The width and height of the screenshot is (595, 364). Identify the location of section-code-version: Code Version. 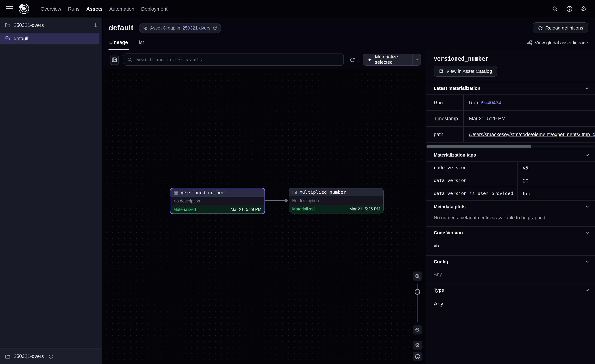
(510, 233).